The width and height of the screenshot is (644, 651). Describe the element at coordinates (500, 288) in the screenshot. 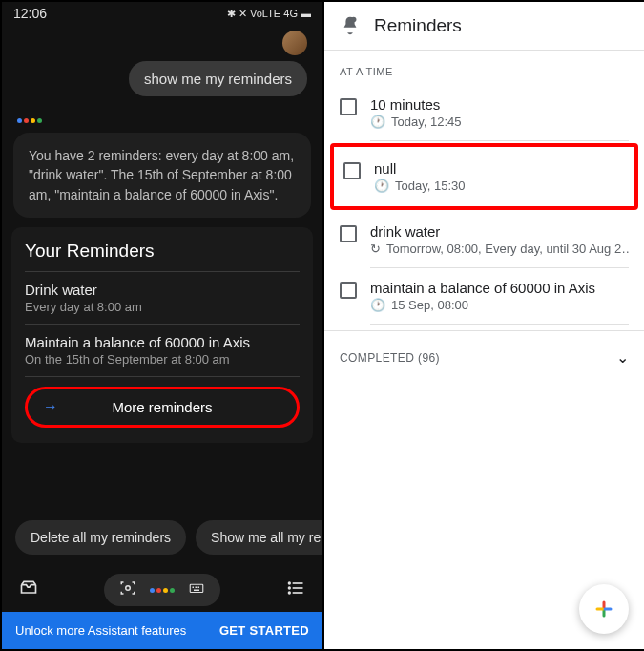

I see `reminder-title: maintain a balance of 60000 in Axis` at that location.